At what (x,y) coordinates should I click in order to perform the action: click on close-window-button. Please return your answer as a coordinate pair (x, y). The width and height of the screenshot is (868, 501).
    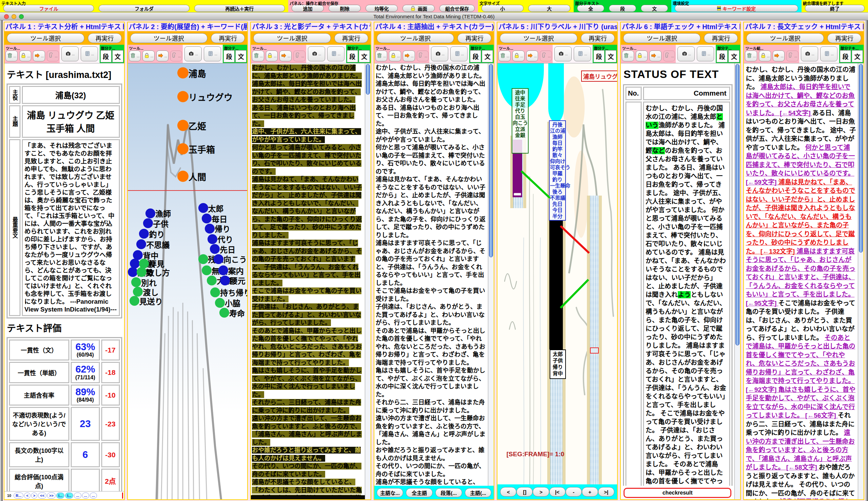
    Looking at the image, I should click on (7, 17).